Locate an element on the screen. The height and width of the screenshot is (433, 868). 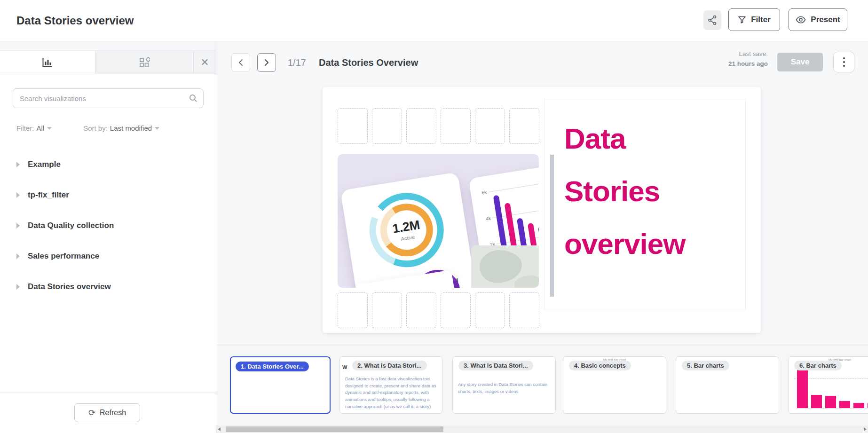
refresh-button-label: Refresh is located at coordinates (113, 413).